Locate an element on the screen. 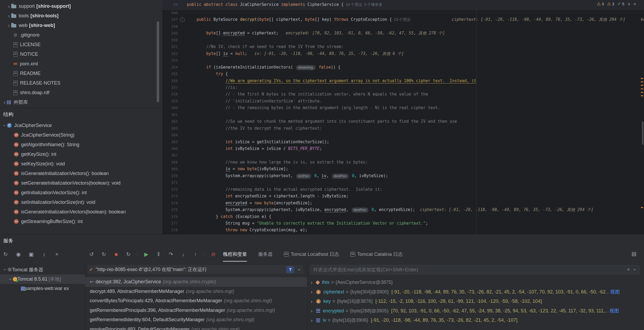  stack-frame-row: resolvePrincipals:483, DefaultSecurityMa… is located at coordinates (196, 327).